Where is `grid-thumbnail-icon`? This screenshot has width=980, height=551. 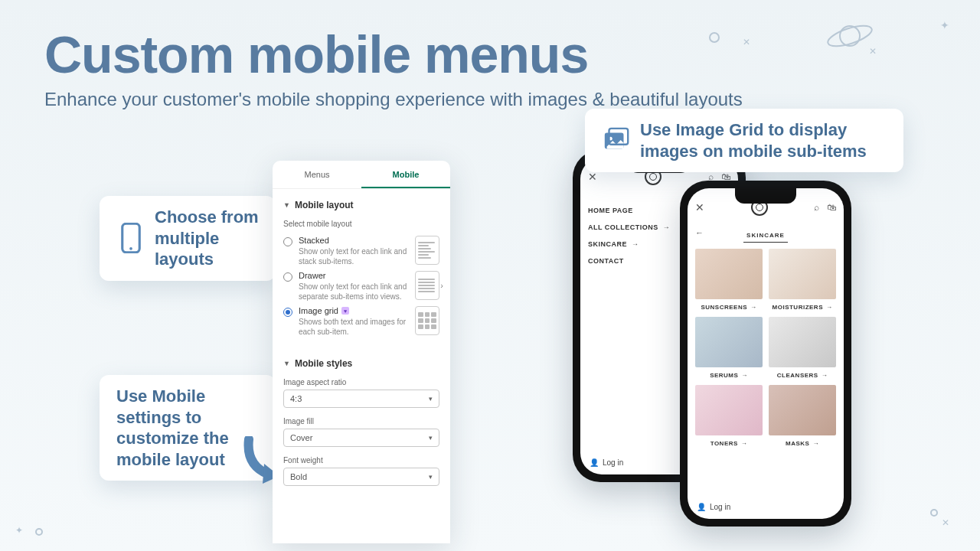
grid-thumbnail-icon is located at coordinates (427, 321).